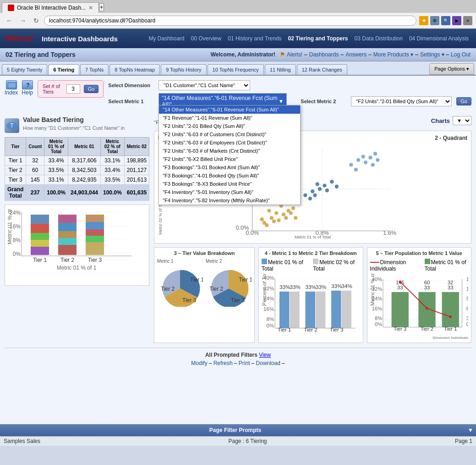  What do you see at coordinates (183, 70) in the screenshot?
I see `tab-9-topns-history: 9 TopNs History` at bounding box center [183, 70].